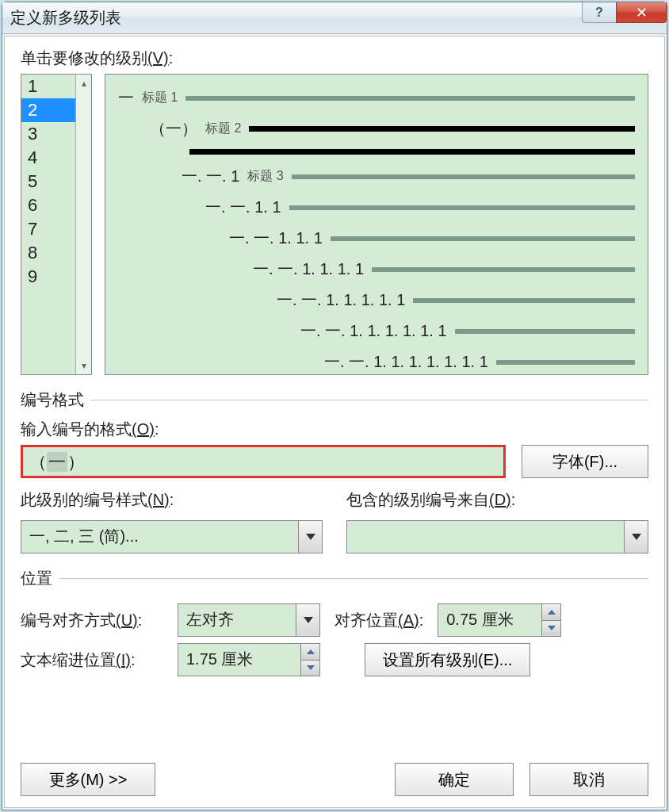  Describe the element at coordinates (374, 331) in the screenshot. I see `preview-number: 一. 一. 1. 1. 1. 1. 1. 1` at that location.